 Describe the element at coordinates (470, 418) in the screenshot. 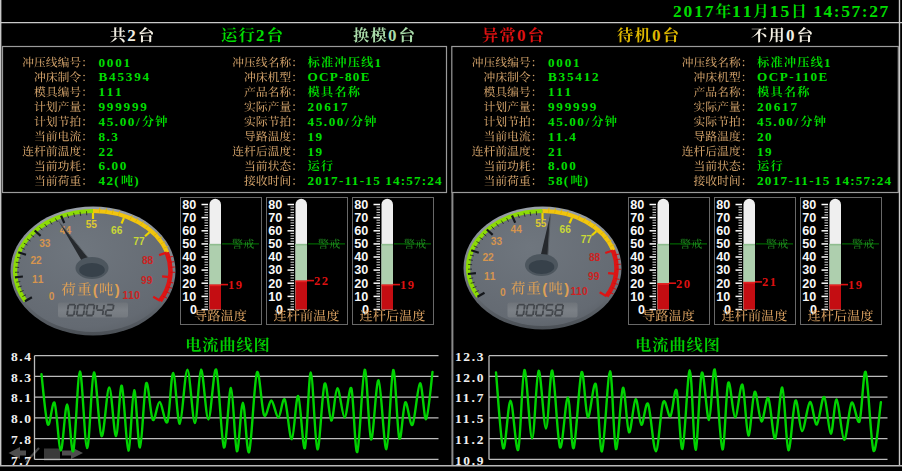

I see `svg-text: 11.5` at that location.